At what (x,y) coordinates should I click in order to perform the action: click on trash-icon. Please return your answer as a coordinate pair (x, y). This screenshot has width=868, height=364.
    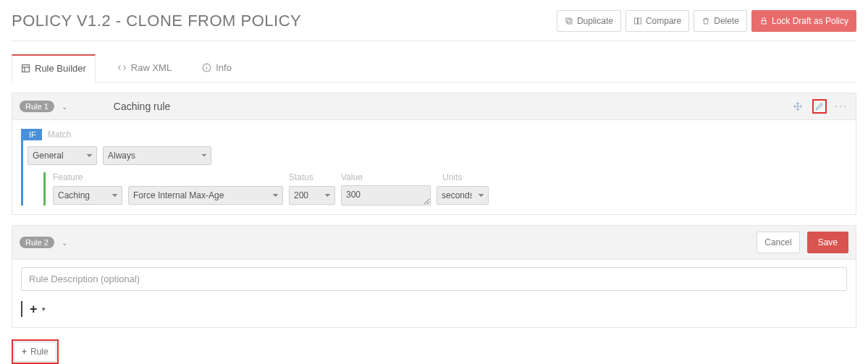
    Looking at the image, I should click on (706, 21).